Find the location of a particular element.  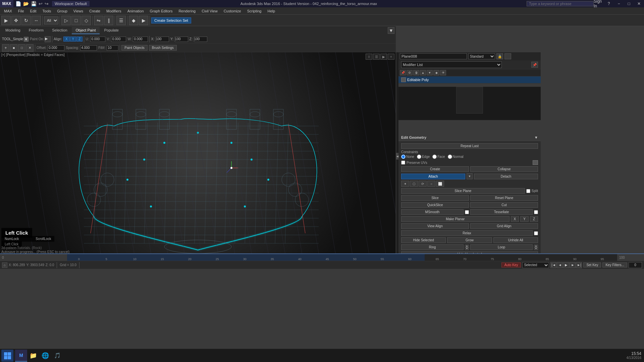

menu-customize: Customize is located at coordinates (232, 11).